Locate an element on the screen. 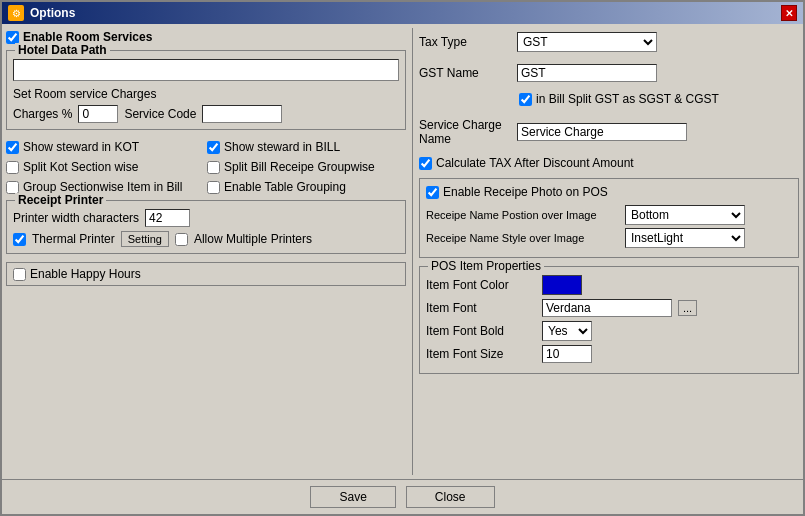 This screenshot has height=516, width=805. set-room-service-label: Set Room service Charges is located at coordinates (206, 94).